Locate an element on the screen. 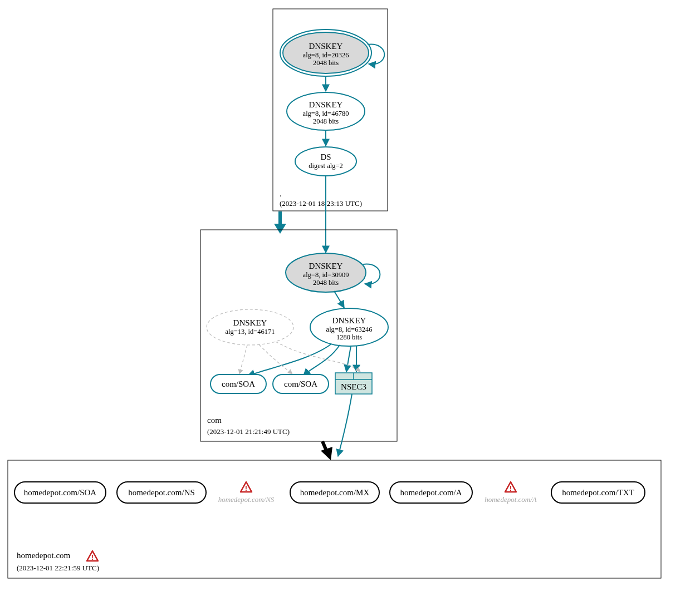  svg-text: homedepot.com/TXT is located at coordinates (598, 492).